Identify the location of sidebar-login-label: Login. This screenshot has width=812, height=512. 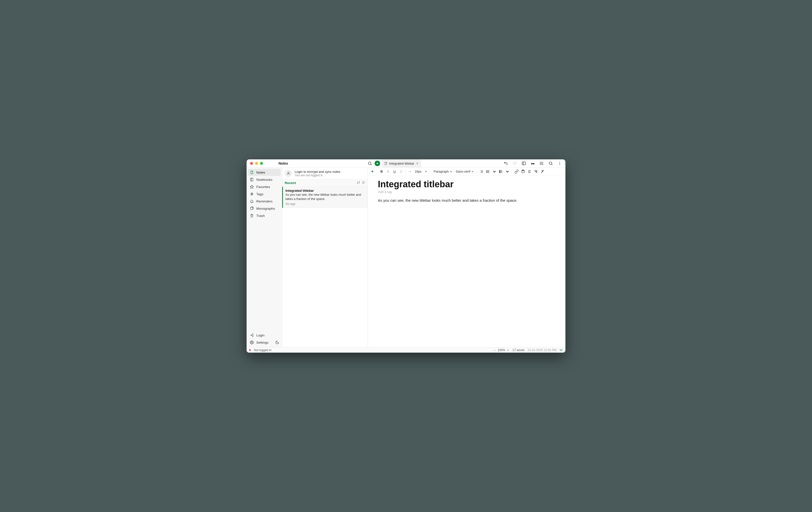
(260, 335).